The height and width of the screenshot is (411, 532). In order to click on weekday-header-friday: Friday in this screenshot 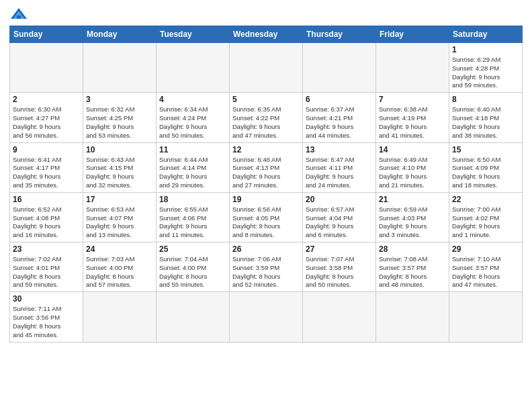, I will do `click(412, 35)`.